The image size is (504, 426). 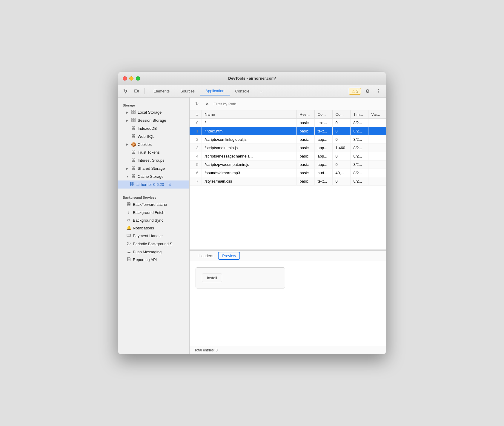 I want to click on sidebar-item-trust-tokens: ▶ Trust Tokens, so click(x=153, y=152).